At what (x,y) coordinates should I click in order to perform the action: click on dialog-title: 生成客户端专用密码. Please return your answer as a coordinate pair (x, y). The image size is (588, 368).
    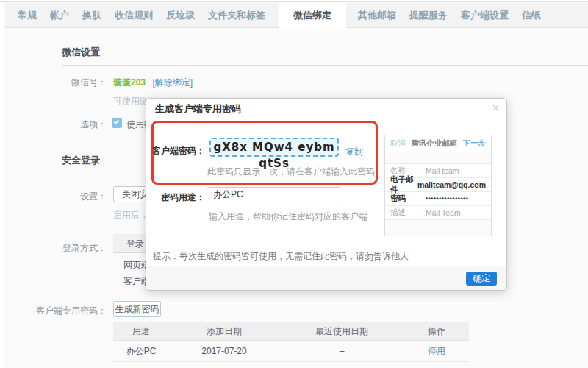
    Looking at the image, I should click on (326, 109).